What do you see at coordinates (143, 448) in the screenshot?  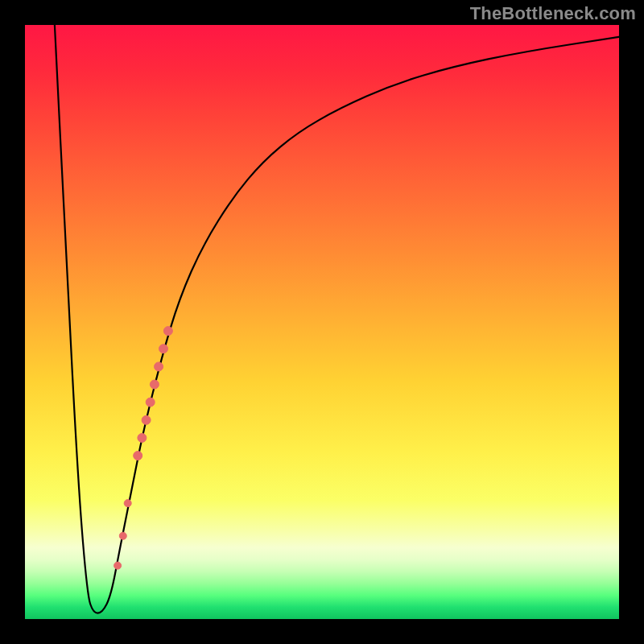 I see `highlight-markers` at bounding box center [143, 448].